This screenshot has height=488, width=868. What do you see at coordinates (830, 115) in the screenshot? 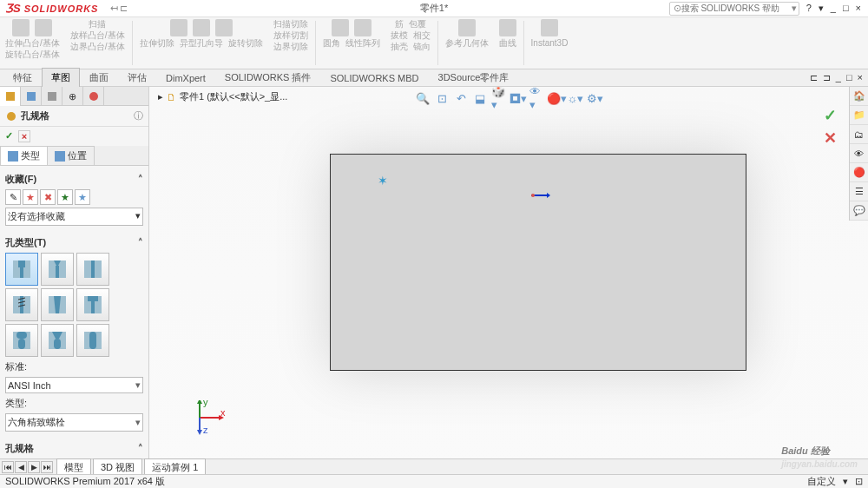
I see `confirm-corner-ok: ✓` at bounding box center [830, 115].